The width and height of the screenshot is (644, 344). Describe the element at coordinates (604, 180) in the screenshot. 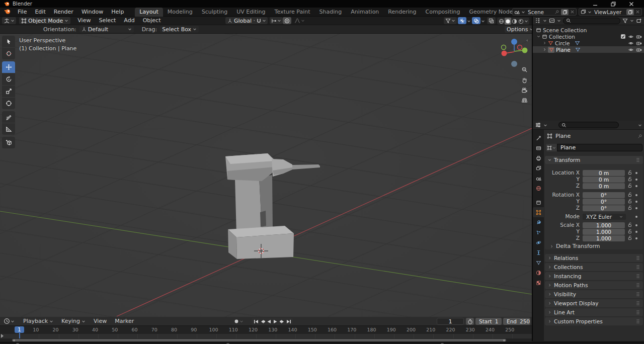

I see `location-y-field: 0 m` at that location.